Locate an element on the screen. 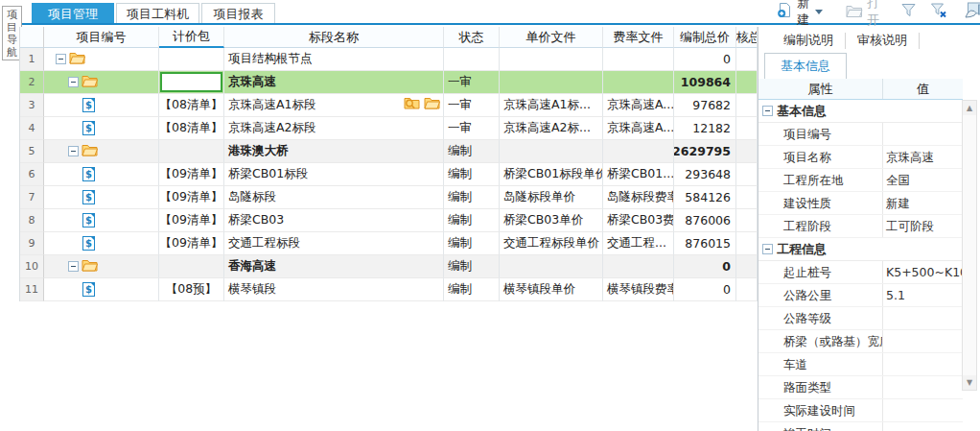  section-name-cell: 桥梁CB01标段 is located at coordinates (334, 175).